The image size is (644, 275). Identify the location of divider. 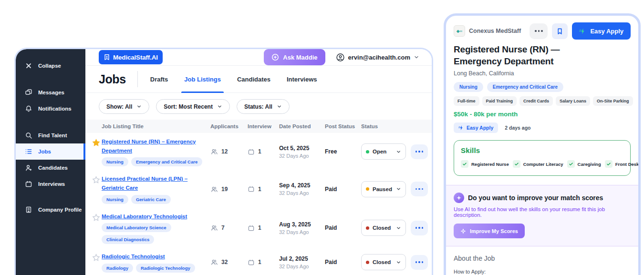
(137, 79).